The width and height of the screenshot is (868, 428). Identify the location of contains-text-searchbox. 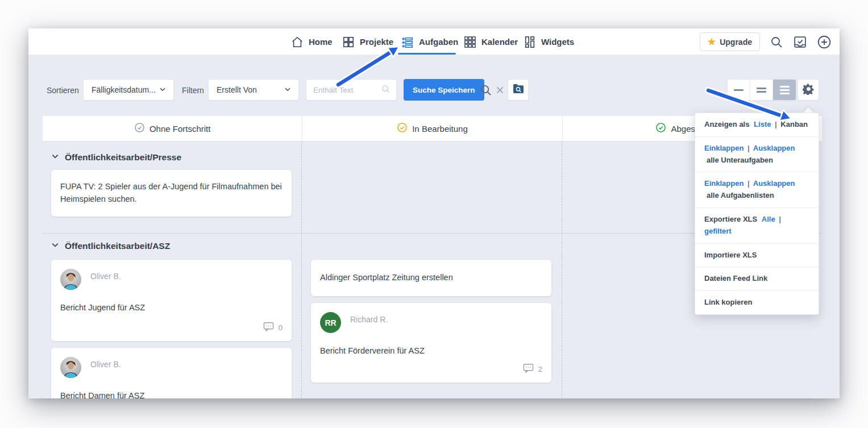
(351, 90).